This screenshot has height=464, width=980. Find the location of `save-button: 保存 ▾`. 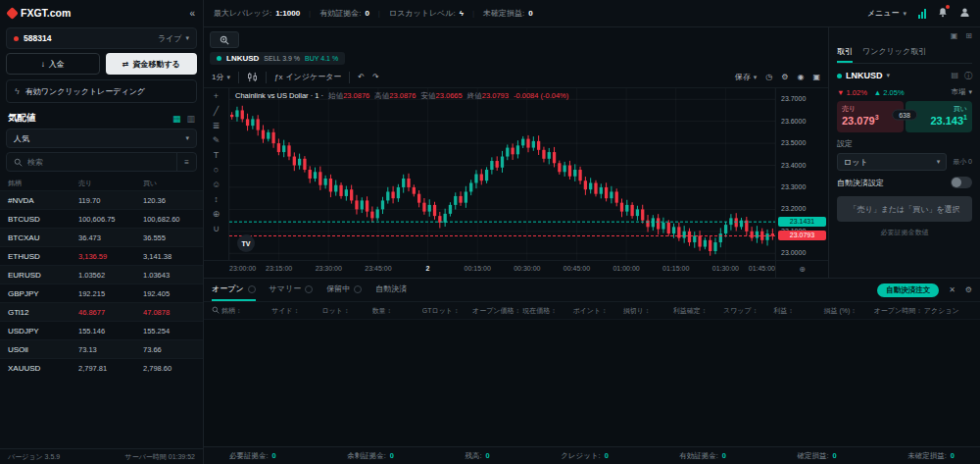

save-button: 保存 ▾ is located at coordinates (747, 77).